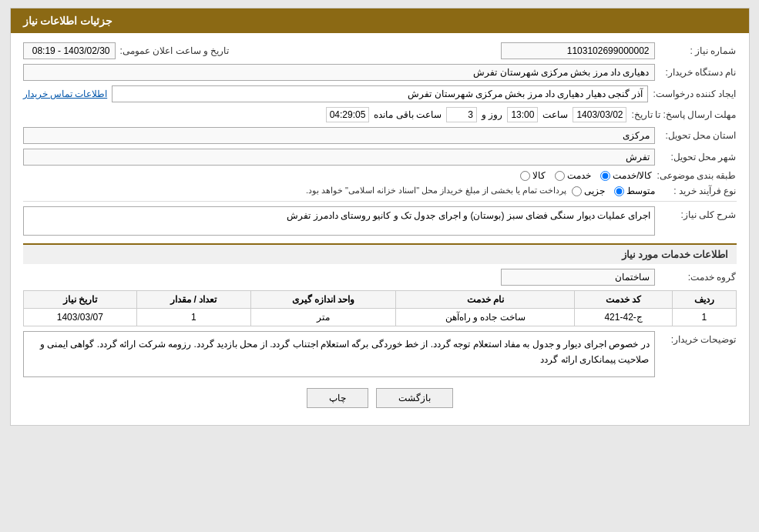 The width and height of the screenshot is (759, 532). I want to click on purchase-jezii-item: جزیی, so click(589, 191).